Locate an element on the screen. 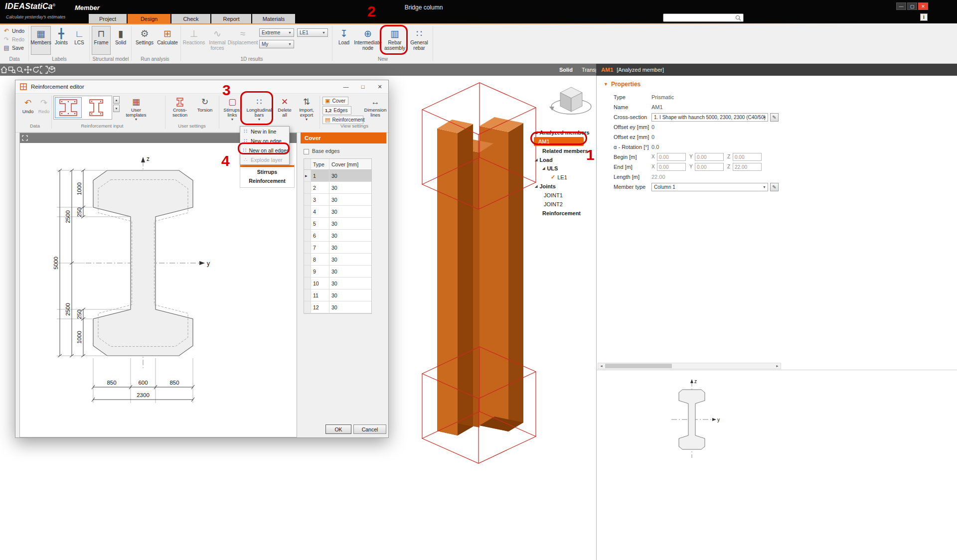 The height and width of the screenshot is (560, 957). zoom-fit-button is located at coordinates (44, 70).